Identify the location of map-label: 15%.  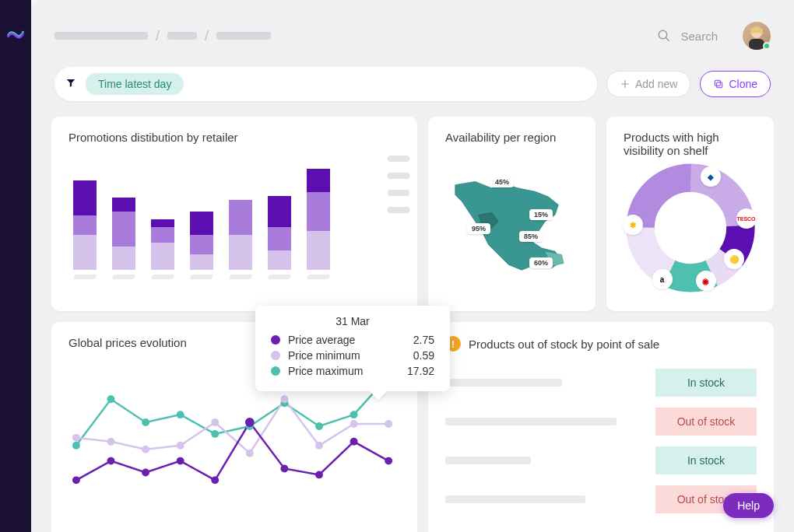
(541, 215).